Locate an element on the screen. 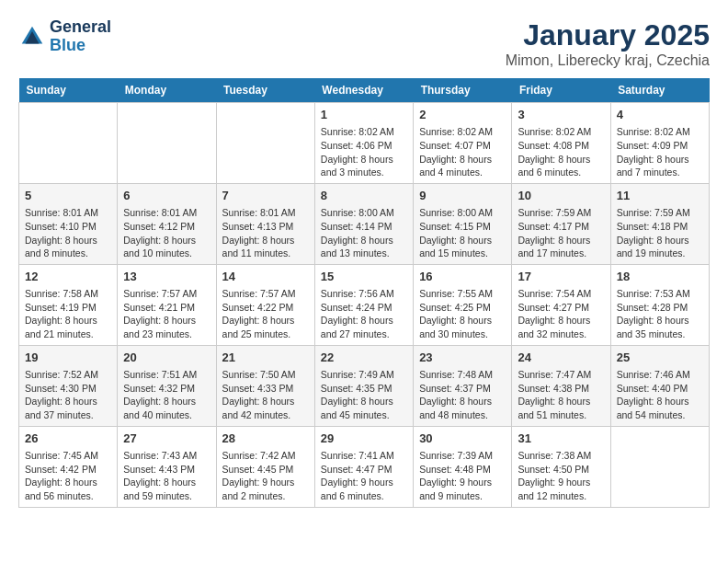  calendar-cell: 4Sunrise: 8:02 AM Sunset: 4:09 PM Daylig… is located at coordinates (660, 144).